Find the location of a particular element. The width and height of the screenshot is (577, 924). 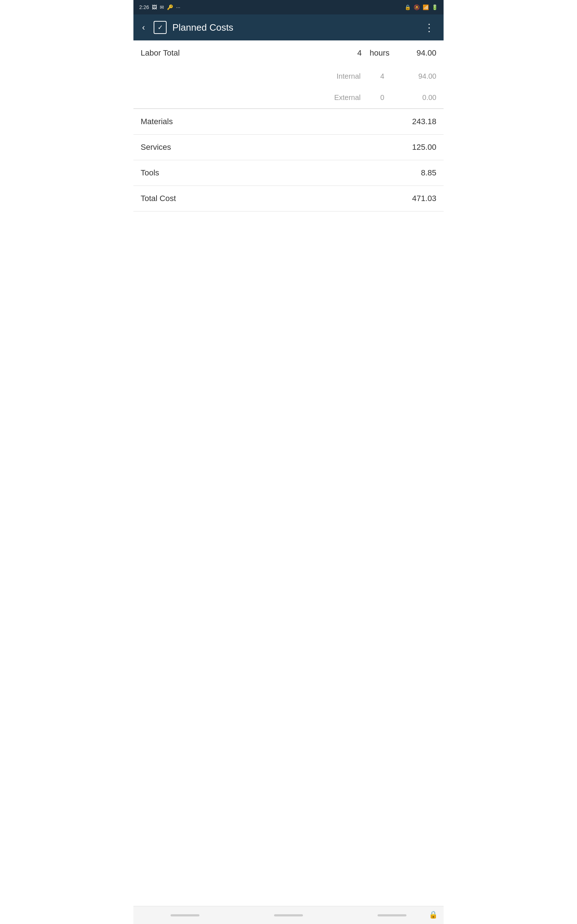

more-icon: ··· is located at coordinates (178, 7).